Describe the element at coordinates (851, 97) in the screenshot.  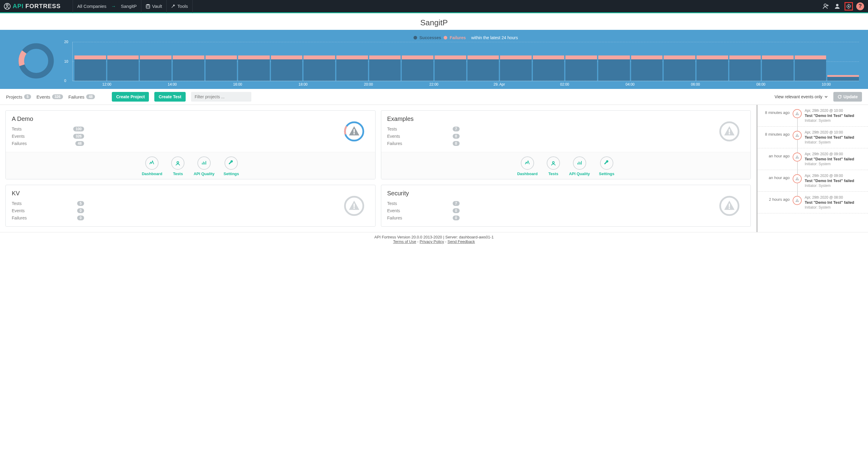
I see `update-label: Update` at that location.